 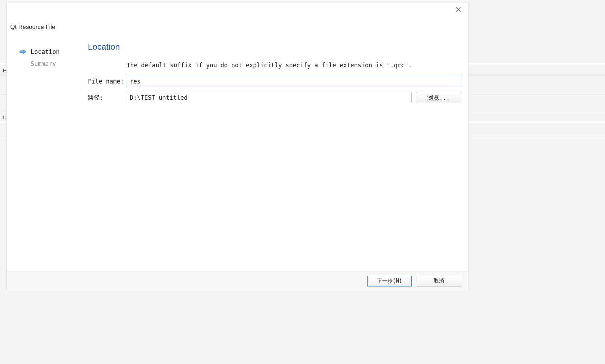 What do you see at coordinates (237, 281) in the screenshot?
I see `dialog-footer: 下一步(N) 取消` at bounding box center [237, 281].